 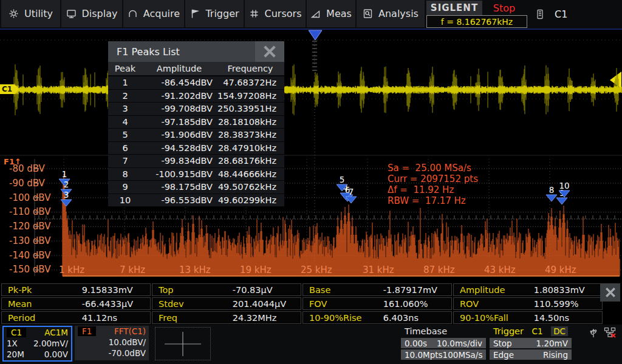 What do you see at coordinates (39, 226) in the screenshot?
I see `fft-db-tick: -120 dBV` at bounding box center [39, 226].